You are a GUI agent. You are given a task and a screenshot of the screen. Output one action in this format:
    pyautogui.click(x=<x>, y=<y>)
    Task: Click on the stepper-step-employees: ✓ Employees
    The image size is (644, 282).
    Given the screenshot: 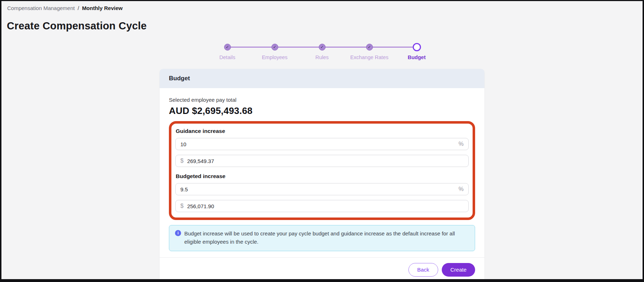 What is the action you would take?
    pyautogui.click(x=275, y=52)
    